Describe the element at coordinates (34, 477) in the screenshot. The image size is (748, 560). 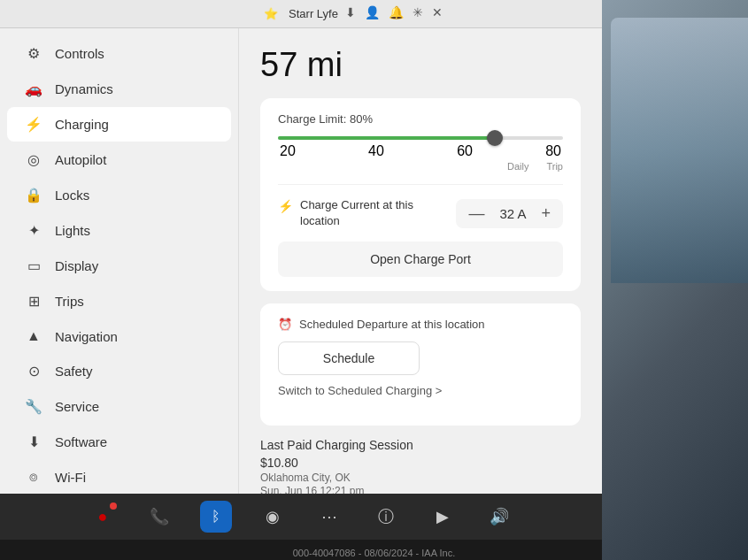
I see `wifi-icon: ⌾` at that location.